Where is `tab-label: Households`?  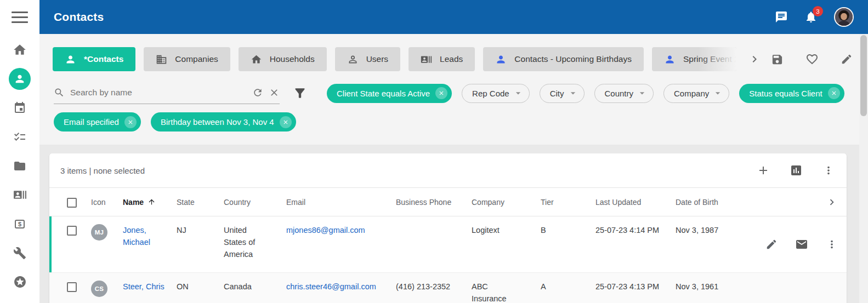 tab-label: Households is located at coordinates (292, 59).